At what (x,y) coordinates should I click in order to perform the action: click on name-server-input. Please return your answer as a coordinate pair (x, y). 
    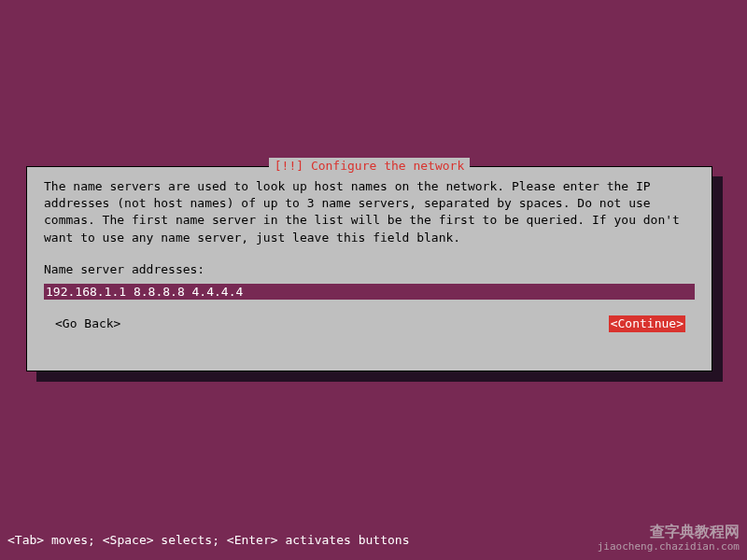
    Looking at the image, I should click on (370, 291).